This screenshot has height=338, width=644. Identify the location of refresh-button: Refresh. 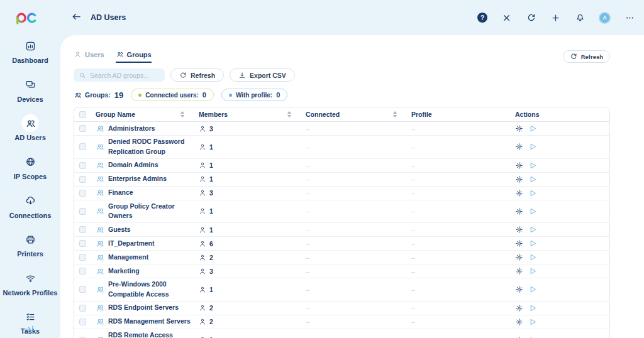
(197, 75).